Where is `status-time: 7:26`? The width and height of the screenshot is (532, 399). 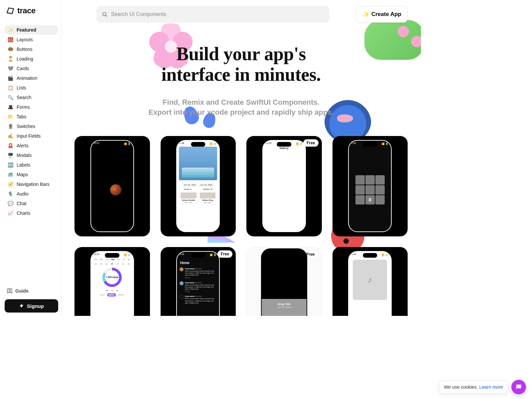
status-time: 7:26 is located at coordinates (354, 144).